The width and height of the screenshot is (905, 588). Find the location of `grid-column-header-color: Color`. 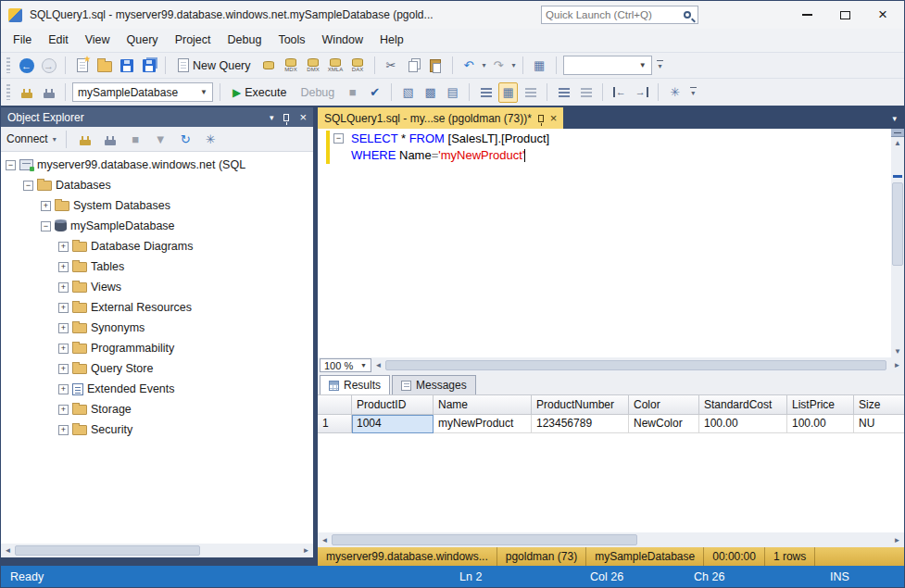

grid-column-header-color: Color is located at coordinates (664, 406).